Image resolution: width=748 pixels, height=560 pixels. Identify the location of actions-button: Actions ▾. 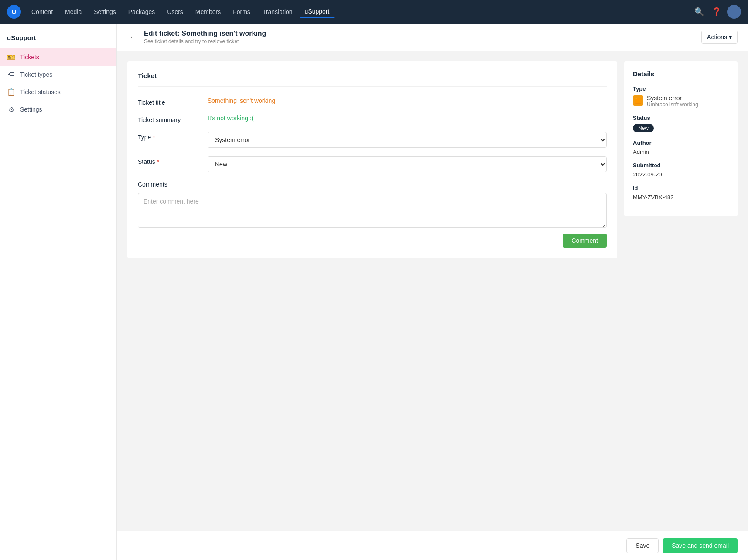
(720, 37).